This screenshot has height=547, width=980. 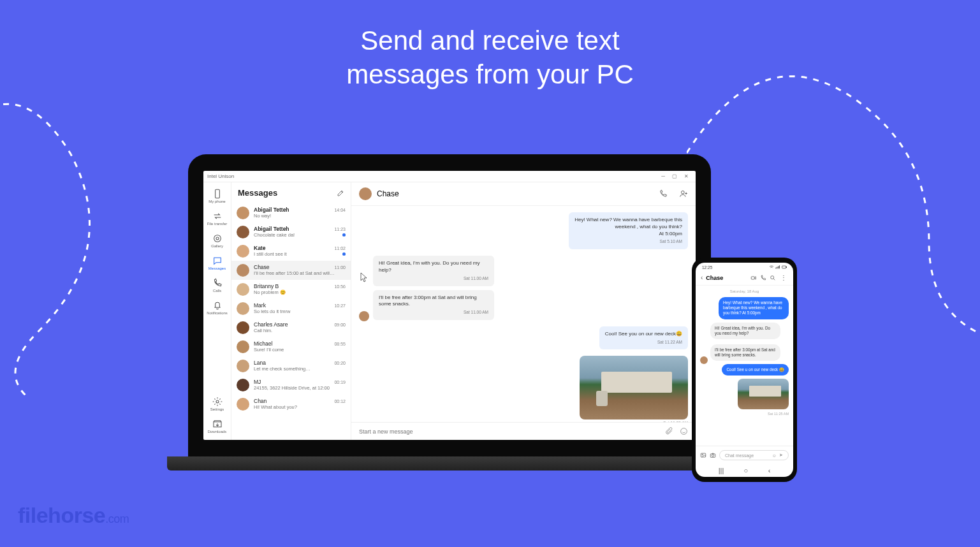 What do you see at coordinates (297, 254) in the screenshot?
I see `conversation-preview: I still dont see it` at bounding box center [297, 254].